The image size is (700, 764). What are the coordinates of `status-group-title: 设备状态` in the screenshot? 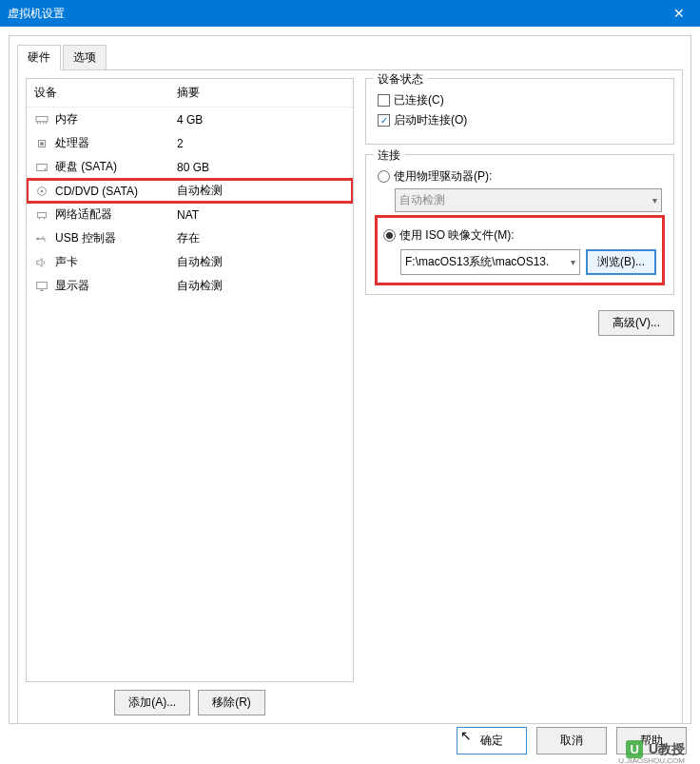 It's located at (400, 80).